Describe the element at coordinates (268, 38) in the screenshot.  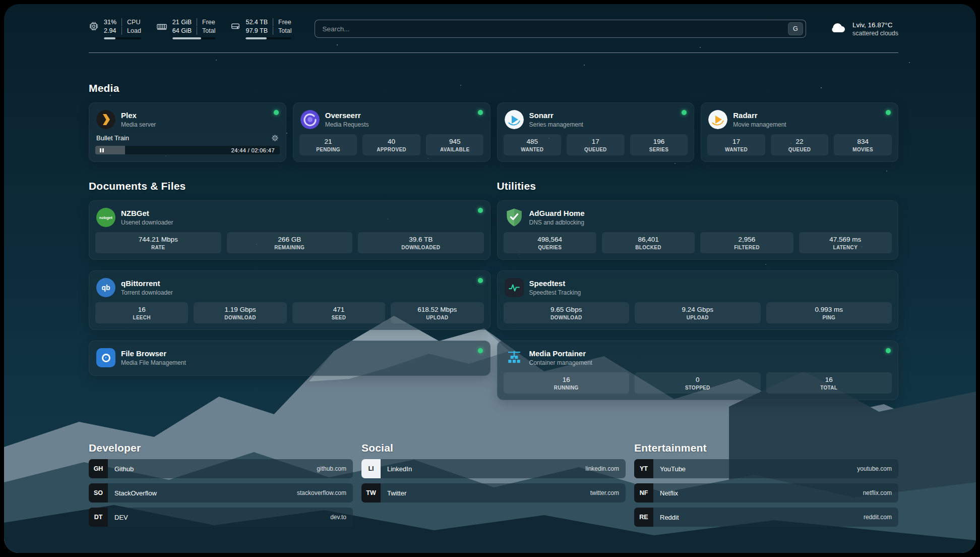
I see `disk-usage-bar` at that location.